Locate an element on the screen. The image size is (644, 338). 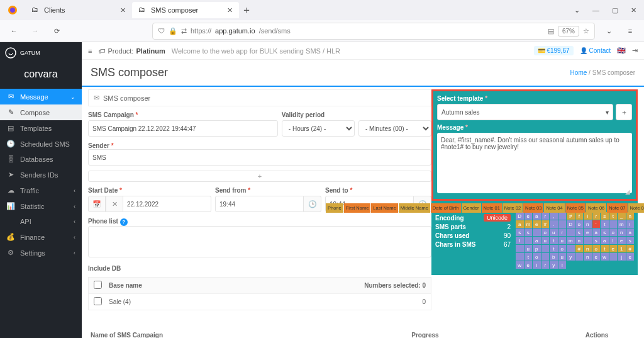
db-select-all-checkbox is located at coordinates (98, 284).